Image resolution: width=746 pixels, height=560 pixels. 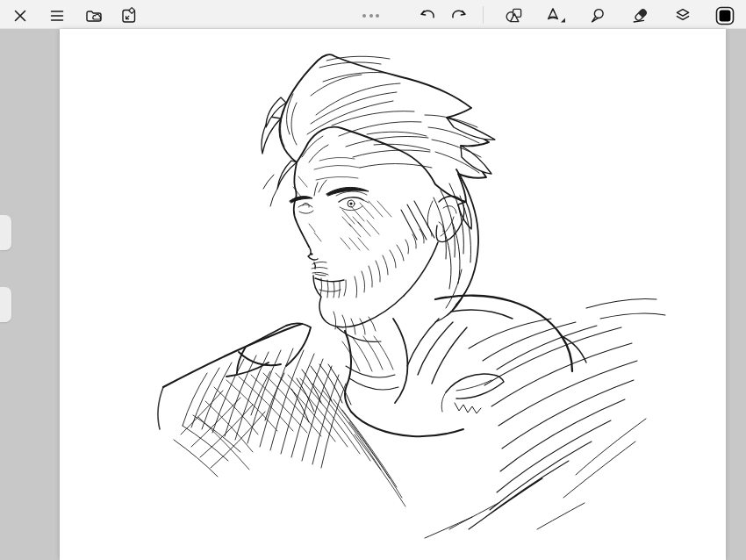 I want to click on shapes-icon, so click(x=514, y=16).